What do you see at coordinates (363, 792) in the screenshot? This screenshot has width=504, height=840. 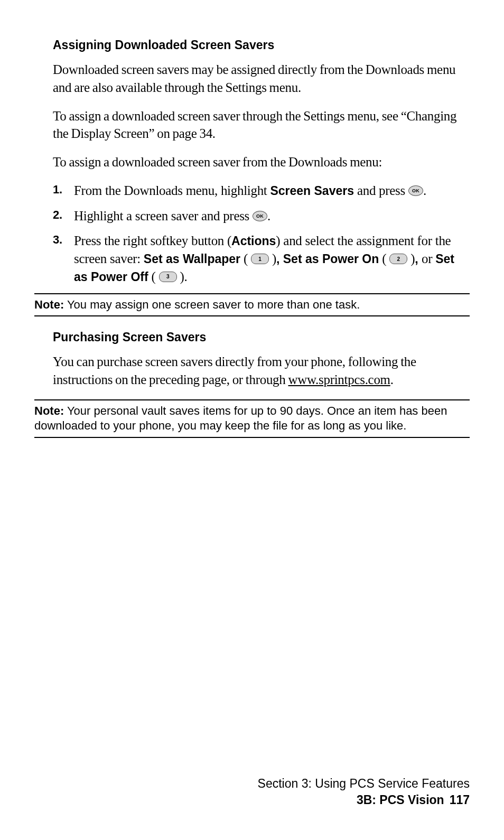 I see `page-footer: Section 3: Using PCS Service Features 3B…` at bounding box center [363, 792].